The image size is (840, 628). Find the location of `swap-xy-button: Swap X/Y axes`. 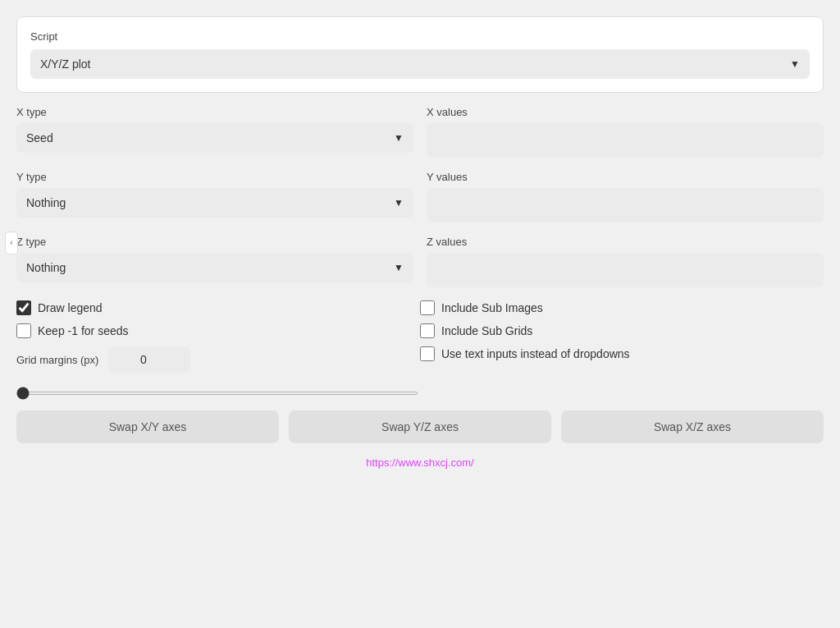

swap-xy-button: Swap X/Y axes is located at coordinates (148, 427).